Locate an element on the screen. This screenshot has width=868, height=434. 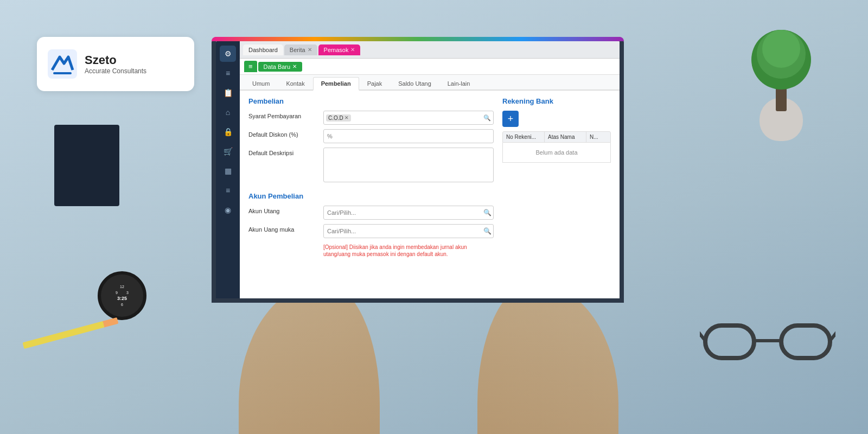
bank-empty-text: Belum ada data is located at coordinates (557, 153).